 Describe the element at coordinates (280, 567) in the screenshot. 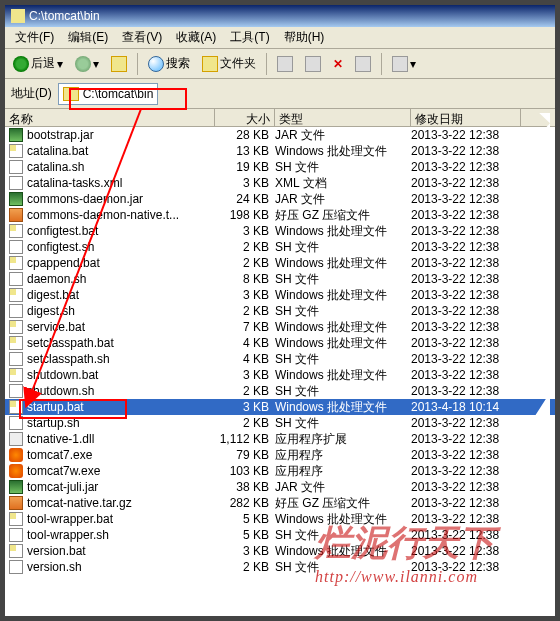

I see `file-row: version.sh2 KBSH 文件2013-3-22 12:38` at that location.